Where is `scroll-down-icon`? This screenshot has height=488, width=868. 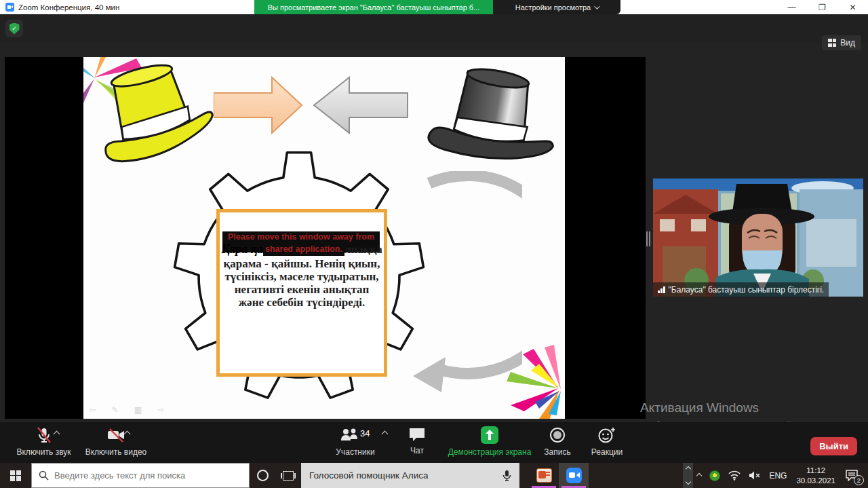 scroll-down-icon is located at coordinates (688, 482).